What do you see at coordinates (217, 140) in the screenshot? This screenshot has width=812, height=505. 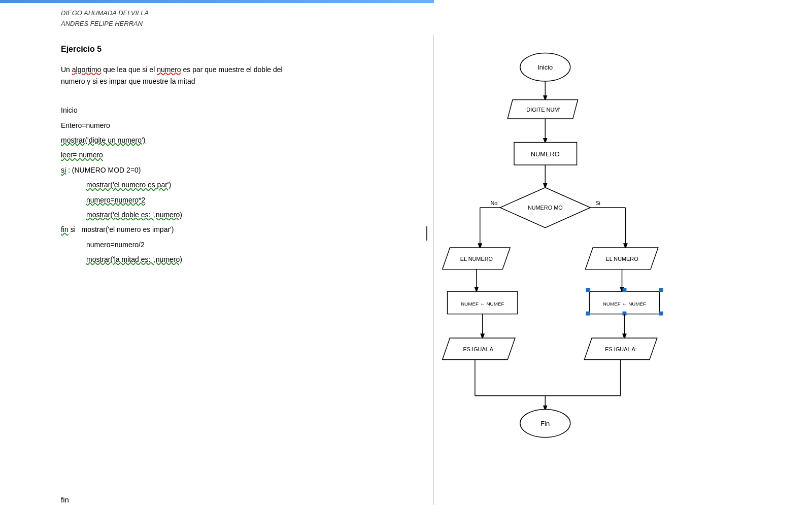 I see `code-mostrar1: mostrar('digite un numero')` at bounding box center [217, 140].